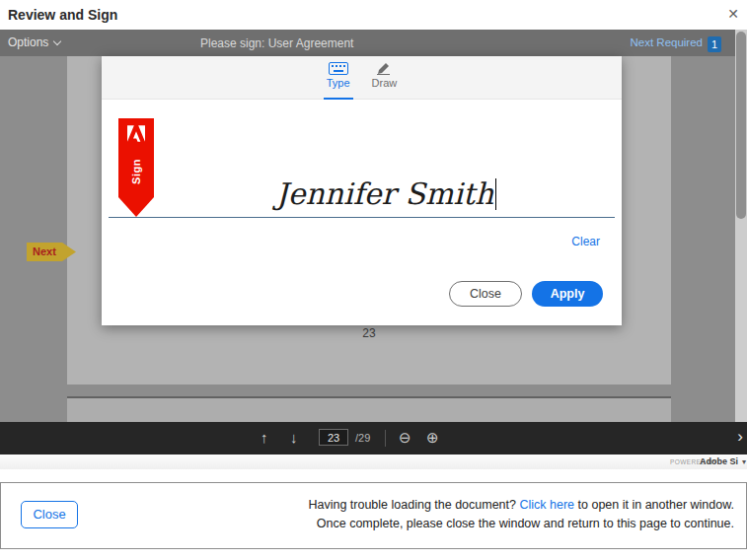  Describe the element at coordinates (586, 242) in the screenshot. I see `clear-button: Clear` at that location.